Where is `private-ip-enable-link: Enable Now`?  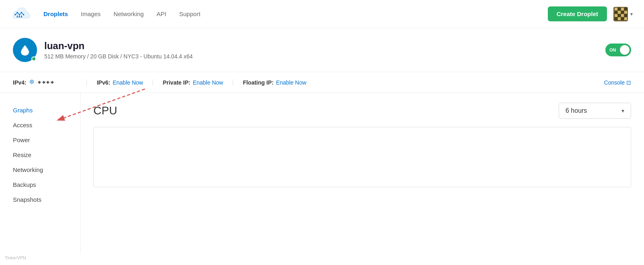 private-ip-enable-link: Enable Now is located at coordinates (208, 83).